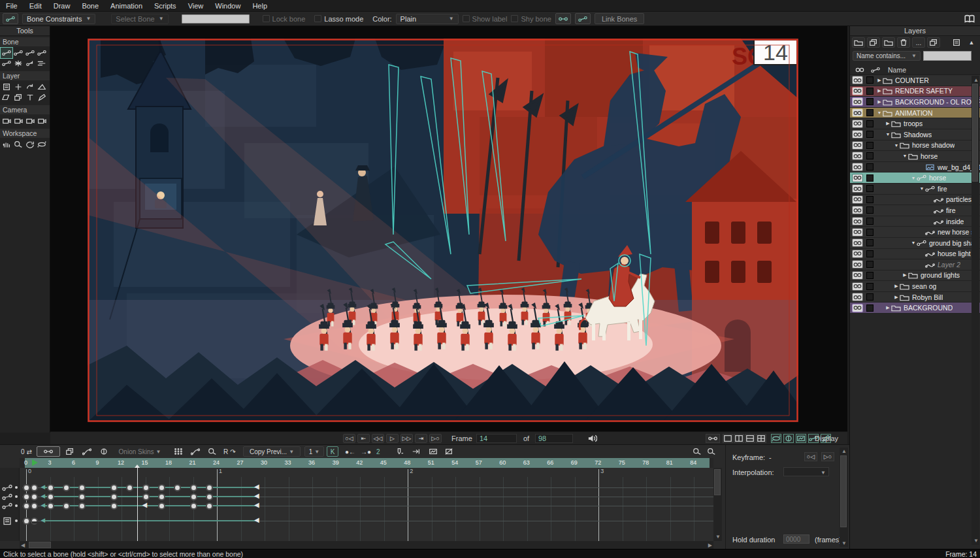 This screenshot has height=558, width=980. Describe the element at coordinates (363, 438) in the screenshot. I see `go-to-start-button: ⇤` at that location.